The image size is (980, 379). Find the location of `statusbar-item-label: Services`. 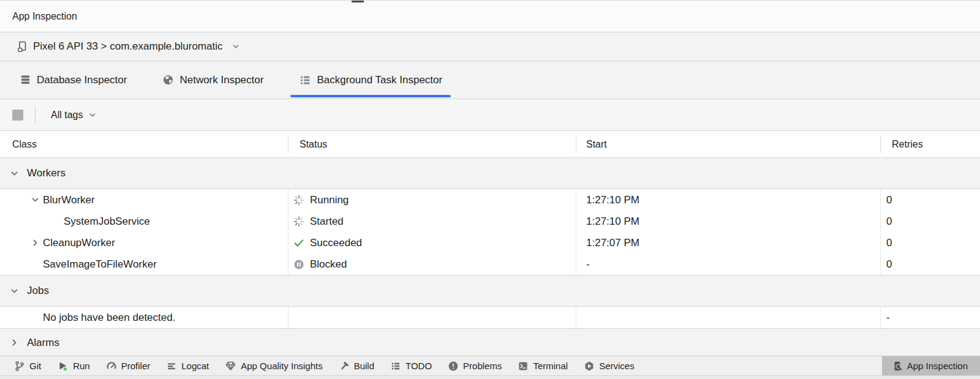

statusbar-item-label: Services is located at coordinates (617, 366).